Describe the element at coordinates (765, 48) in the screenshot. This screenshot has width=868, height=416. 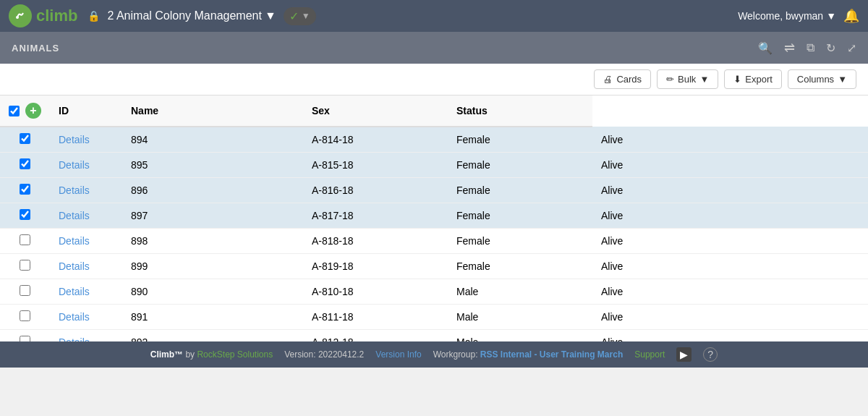
I see `search-icon: 🔍` at that location.